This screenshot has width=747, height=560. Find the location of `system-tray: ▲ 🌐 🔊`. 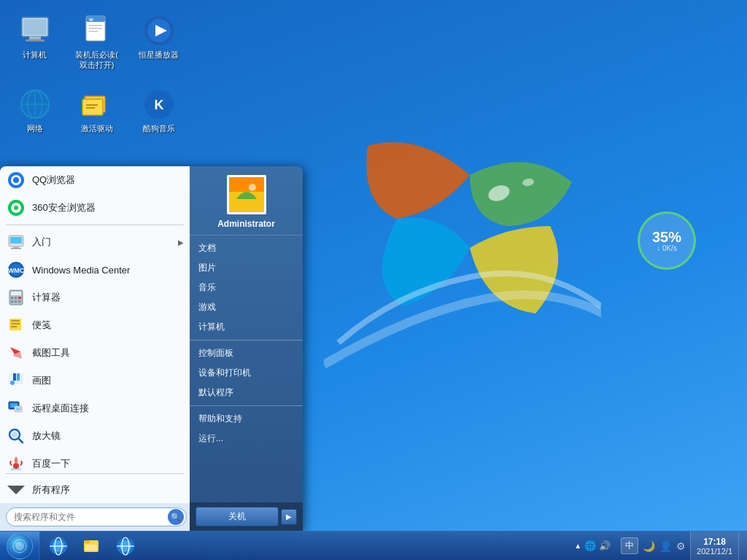

system-tray: ▲ 🌐 🔊 is located at coordinates (592, 545).